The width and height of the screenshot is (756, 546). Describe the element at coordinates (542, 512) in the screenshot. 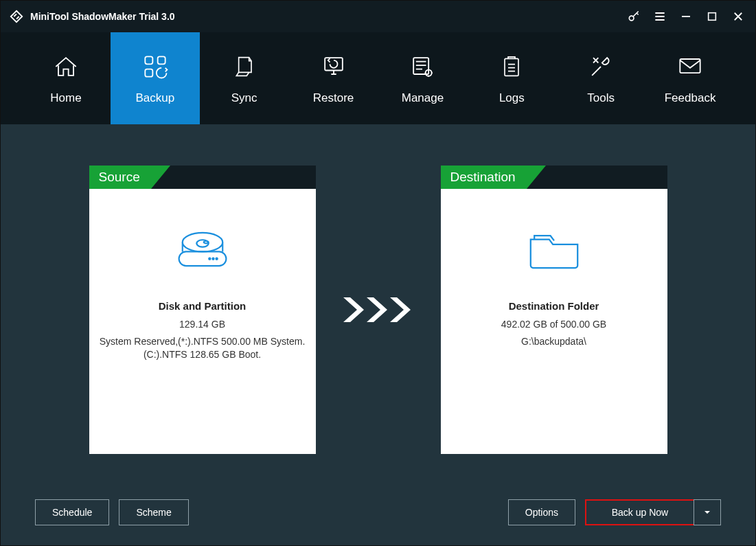

I see `options-button: Options` at that location.